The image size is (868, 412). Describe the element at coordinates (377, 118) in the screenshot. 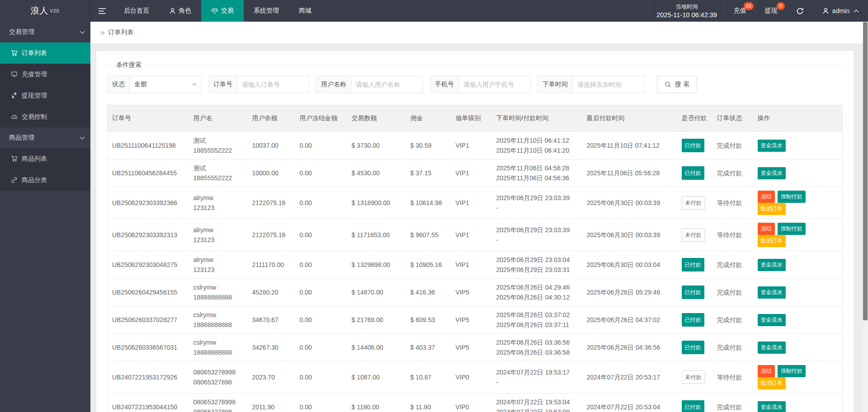

I see `column-header: 交易数额` at that location.